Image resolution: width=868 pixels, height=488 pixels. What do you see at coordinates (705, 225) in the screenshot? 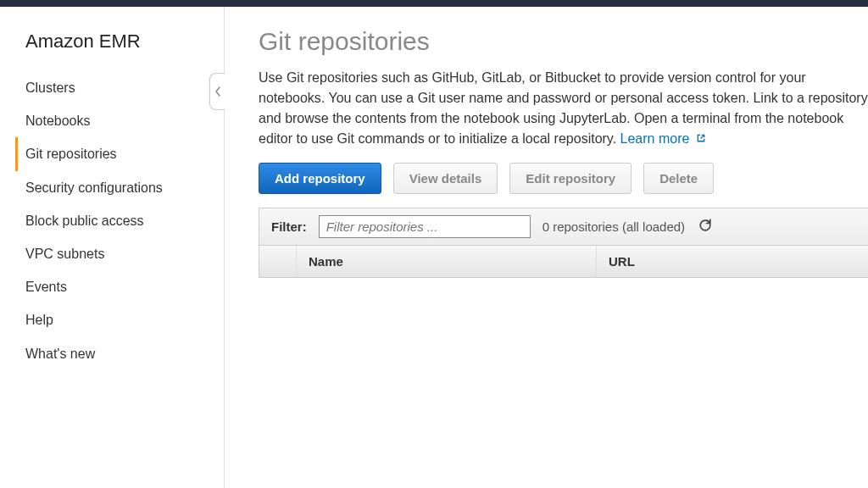
I see `refresh-icon` at bounding box center [705, 225].